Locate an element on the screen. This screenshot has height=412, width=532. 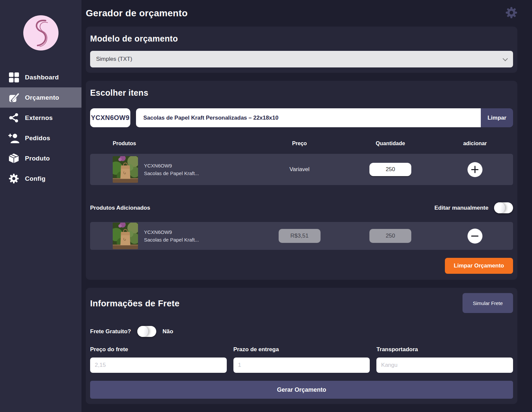
sidebar-item-label: Externos is located at coordinates (39, 118).